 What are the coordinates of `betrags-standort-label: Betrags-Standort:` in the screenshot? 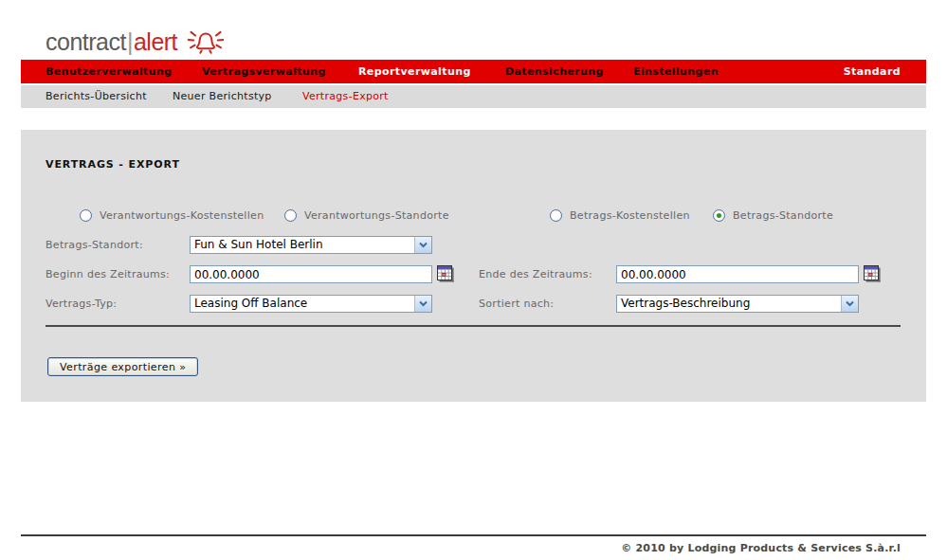 It's located at (95, 244).